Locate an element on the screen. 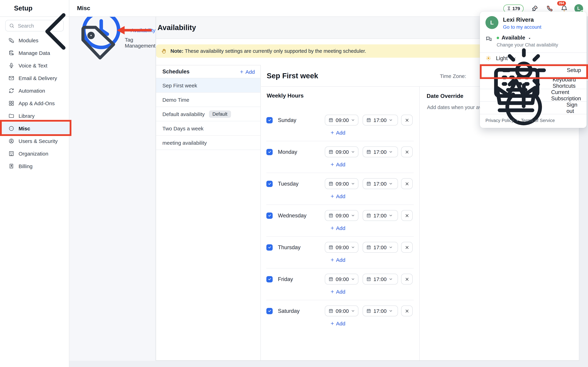  sidebar-item-voice-text: Voice & Text is located at coordinates (35, 65).